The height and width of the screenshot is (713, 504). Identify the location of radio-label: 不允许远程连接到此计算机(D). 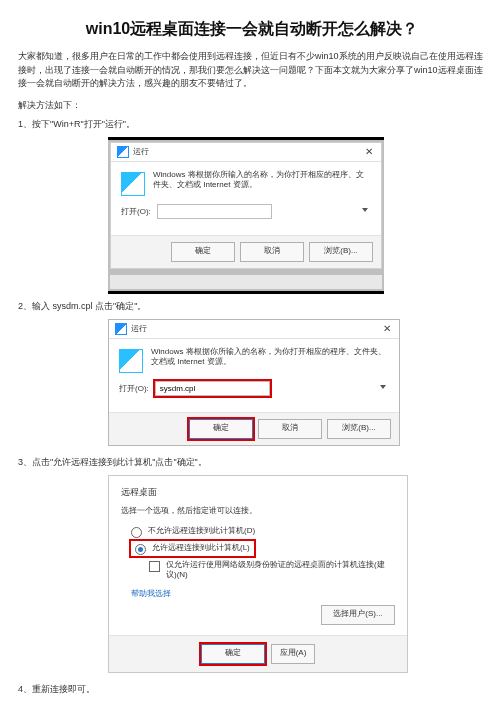
(202, 531).